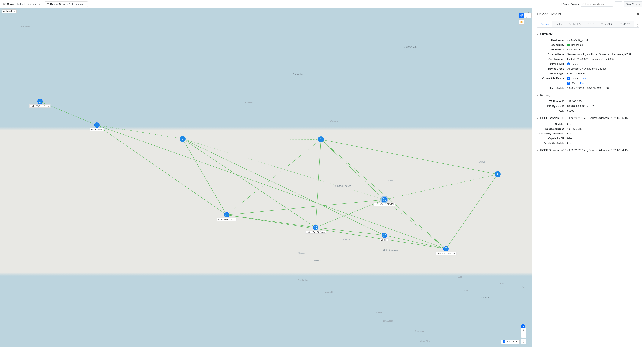 The width and height of the screenshot is (644, 347). Describe the element at coordinates (640, 4) in the screenshot. I see `chevron-down-icon: ∨` at that location.